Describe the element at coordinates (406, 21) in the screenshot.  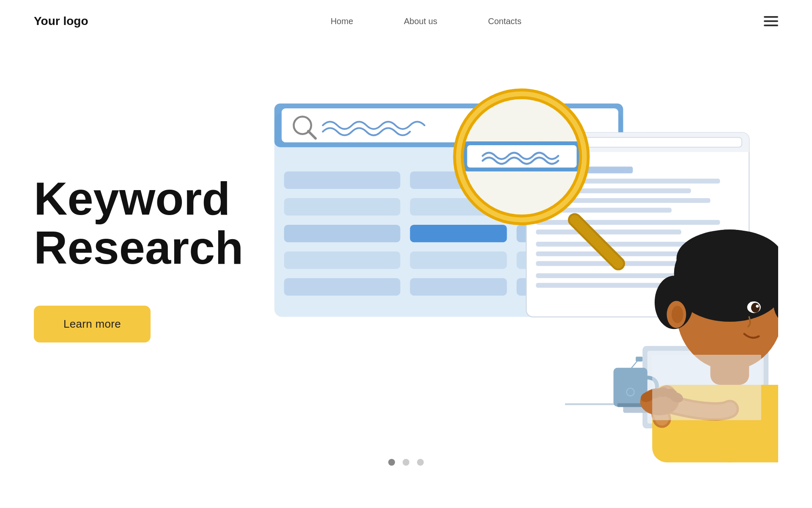
I see `header: Your logo Home About us Contacts` at that location.